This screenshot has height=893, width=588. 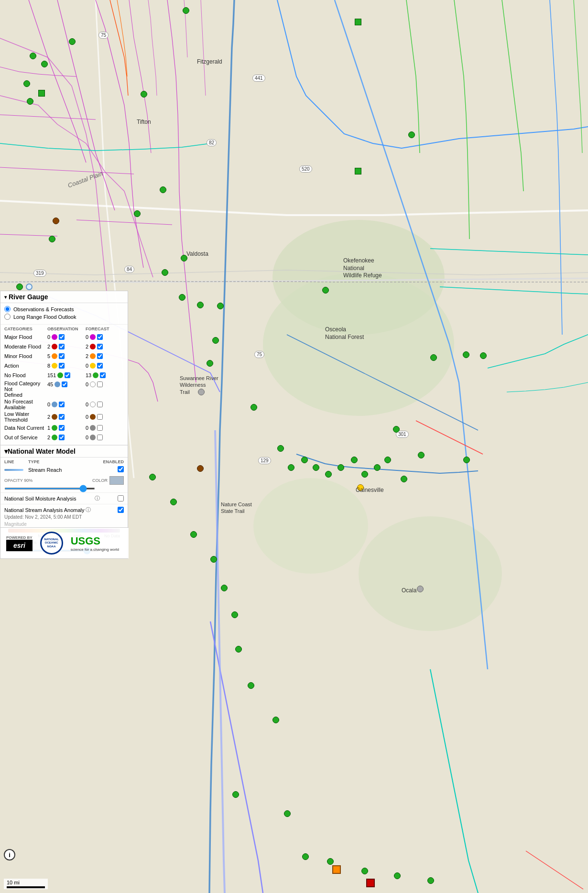 I want to click on cb-notdefined-fc, so click(x=100, y=384).